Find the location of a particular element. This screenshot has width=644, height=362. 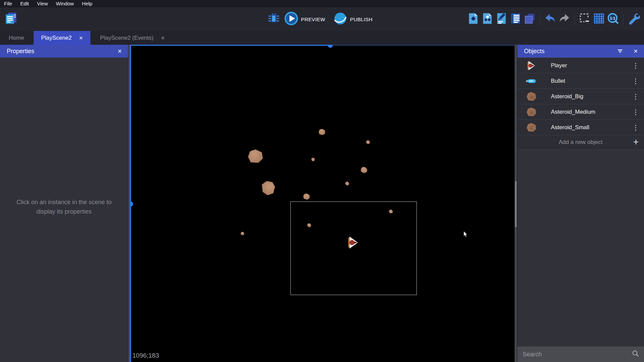

tab-bar: Home PlayScene2 ✕ PlayScene2 (Events) ✕ is located at coordinates (322, 38).